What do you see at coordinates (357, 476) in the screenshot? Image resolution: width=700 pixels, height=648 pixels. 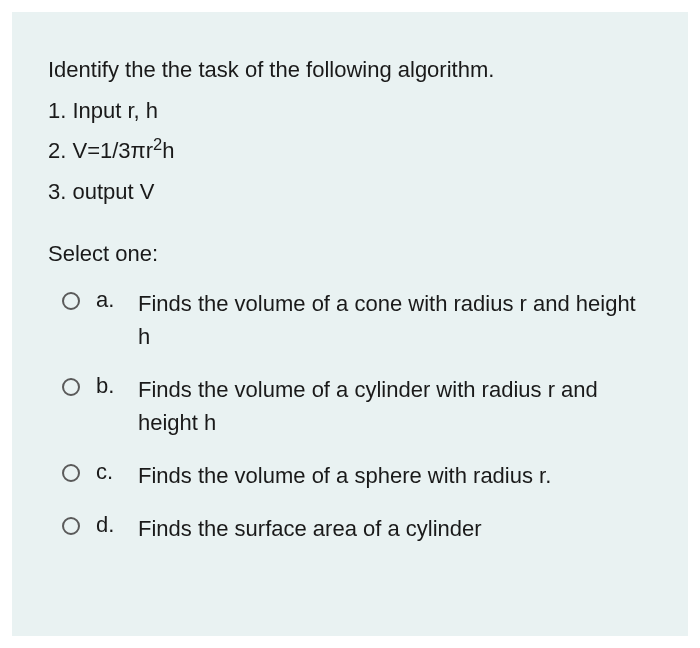 I see `option-c: c. Finds the volume of a sphere with rad…` at bounding box center [357, 476].